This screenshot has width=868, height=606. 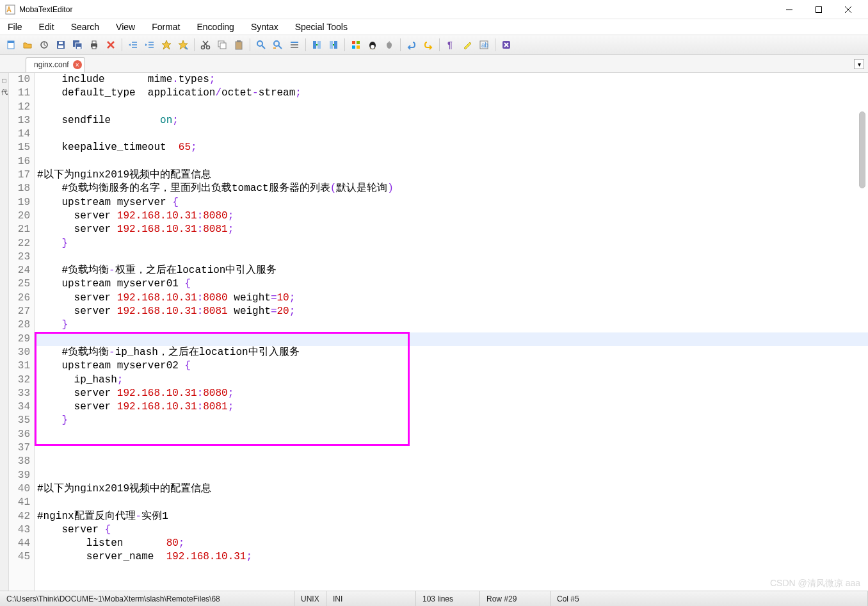 What do you see at coordinates (451, 366) in the screenshot?
I see `code-line: upstream myserver02 {` at bounding box center [451, 366].